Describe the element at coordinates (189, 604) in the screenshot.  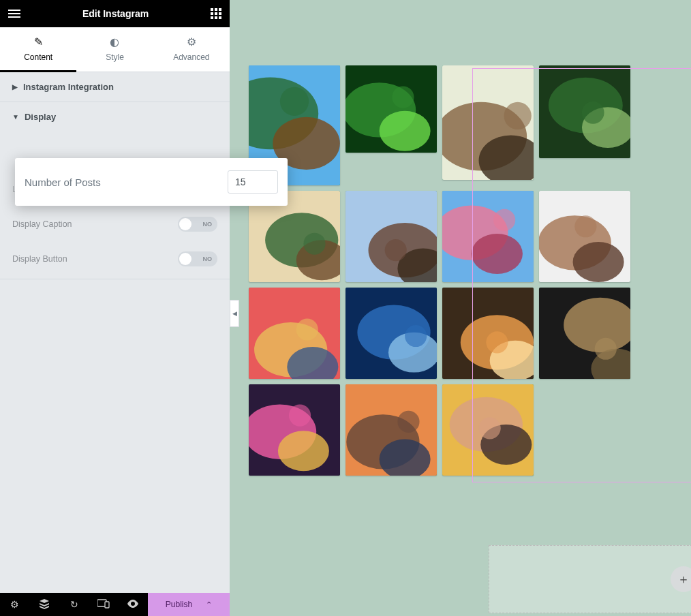
I see `publish-button: Publish ⌃` at that location.